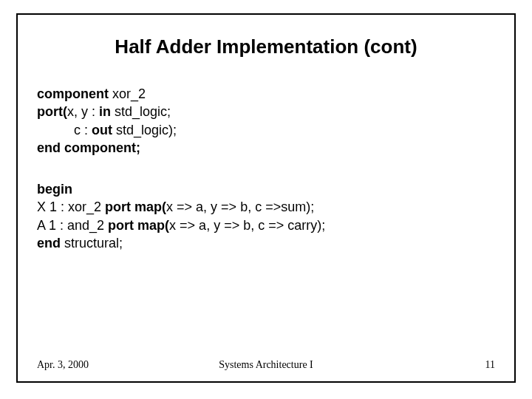 This screenshot has height=399, width=532. I want to click on code-text: std_logic);, so click(145, 130).